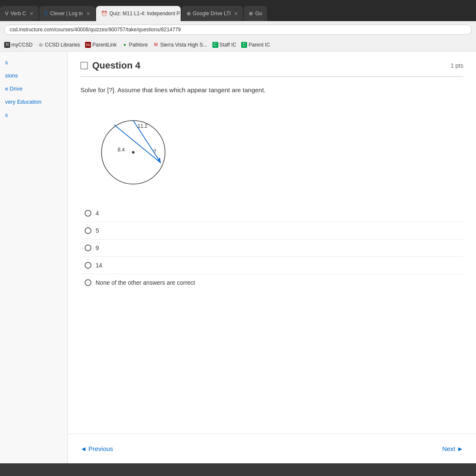 The width and height of the screenshot is (476, 476). Describe the element at coordinates (228, 45) in the screenshot. I see `bookmark-staff-ic-label: Staff IC` at that location.